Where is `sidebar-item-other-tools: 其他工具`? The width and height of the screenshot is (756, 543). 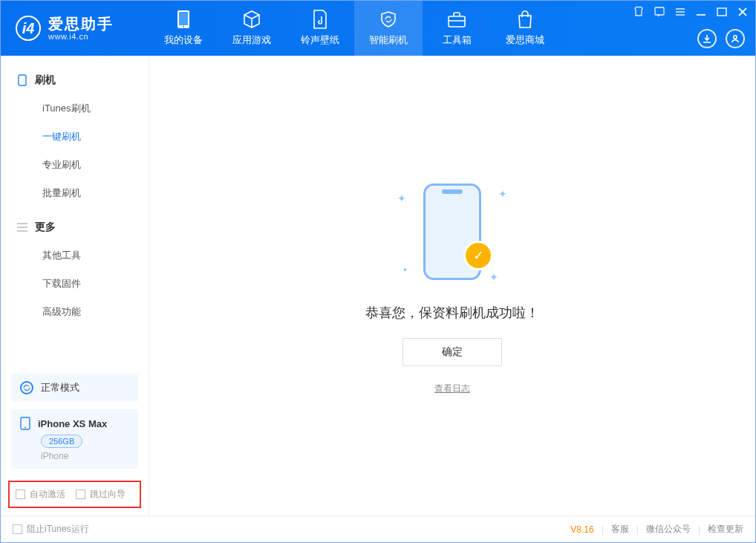 sidebar-item-other-tools: 其他工具 is located at coordinates (74, 256).